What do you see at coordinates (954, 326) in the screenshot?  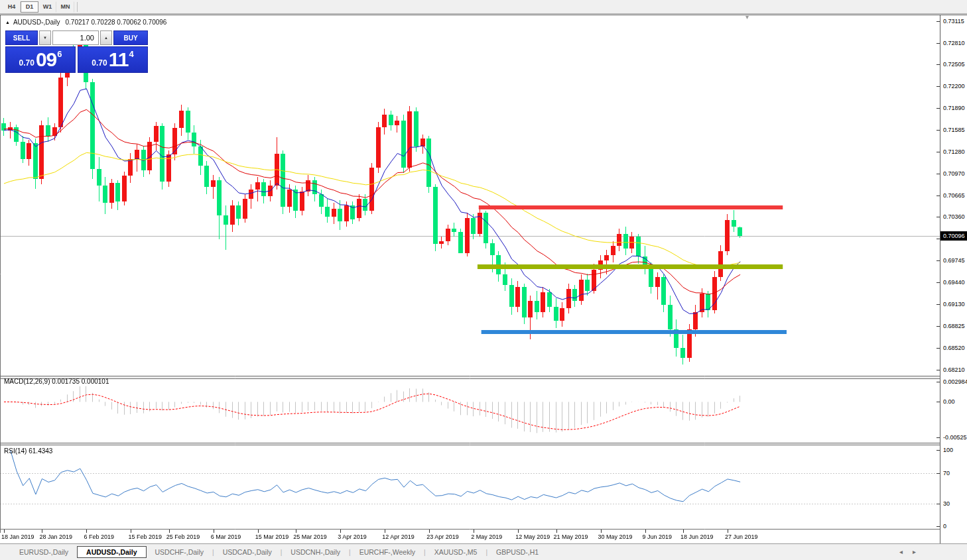 I see `price-tick-label: 0.68825` at bounding box center [954, 326].